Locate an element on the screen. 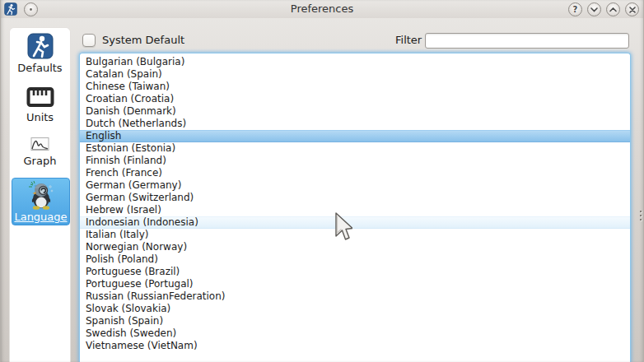  language-row: Norwegian (Norway) is located at coordinates (355, 247).